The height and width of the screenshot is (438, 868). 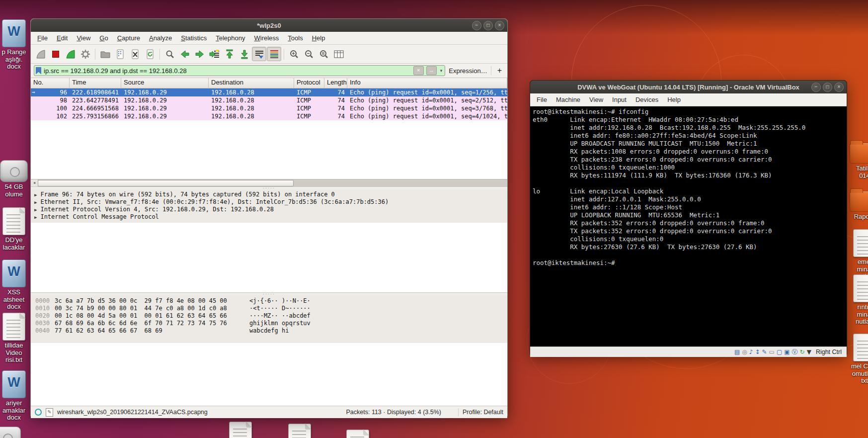 I want to click on reload-file-icon, so click(x=150, y=54).